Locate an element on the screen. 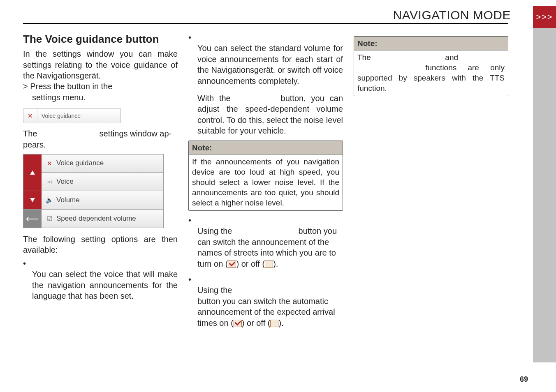 The height and width of the screenshot is (392, 556). menu-item-voice-guidance: ✕ Voice guidance is located at coordinates (102, 164).